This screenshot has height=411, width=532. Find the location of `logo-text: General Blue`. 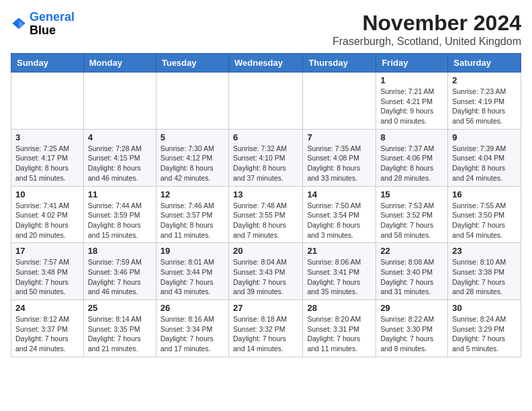

logo-text: General Blue is located at coordinates (52, 24).